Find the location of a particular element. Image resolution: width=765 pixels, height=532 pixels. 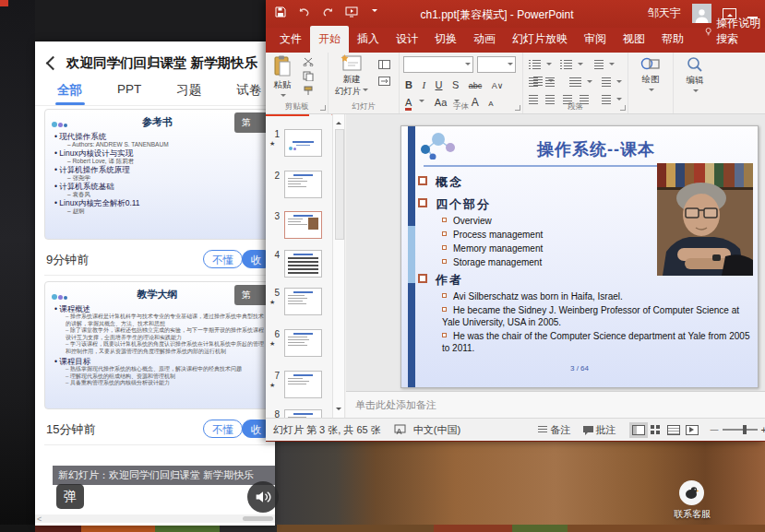

zoom-out-button: — is located at coordinates (714, 430).